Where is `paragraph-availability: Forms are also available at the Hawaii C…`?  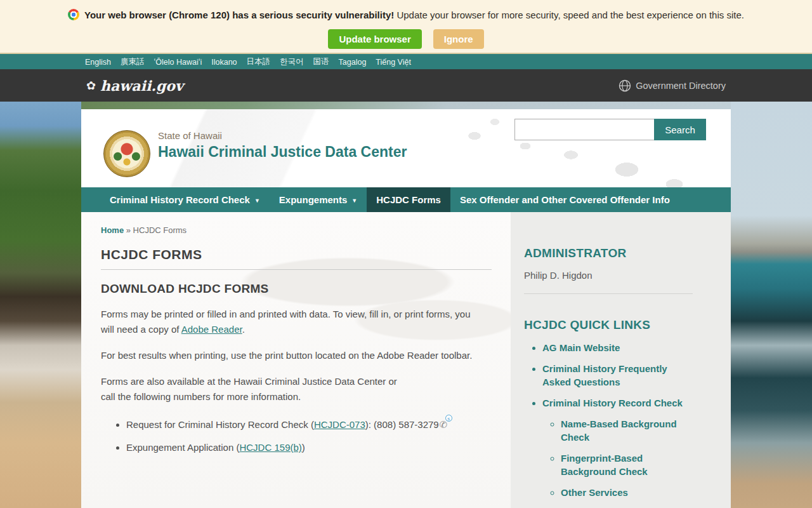 paragraph-availability: Forms are also available at the Hawaii C… is located at coordinates (291, 389).